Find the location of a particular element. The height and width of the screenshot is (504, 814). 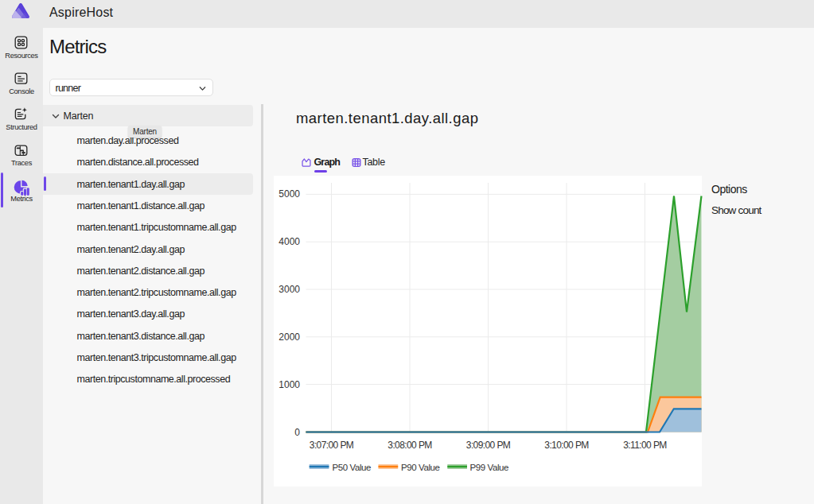

svg-text: 2000 is located at coordinates (290, 337).